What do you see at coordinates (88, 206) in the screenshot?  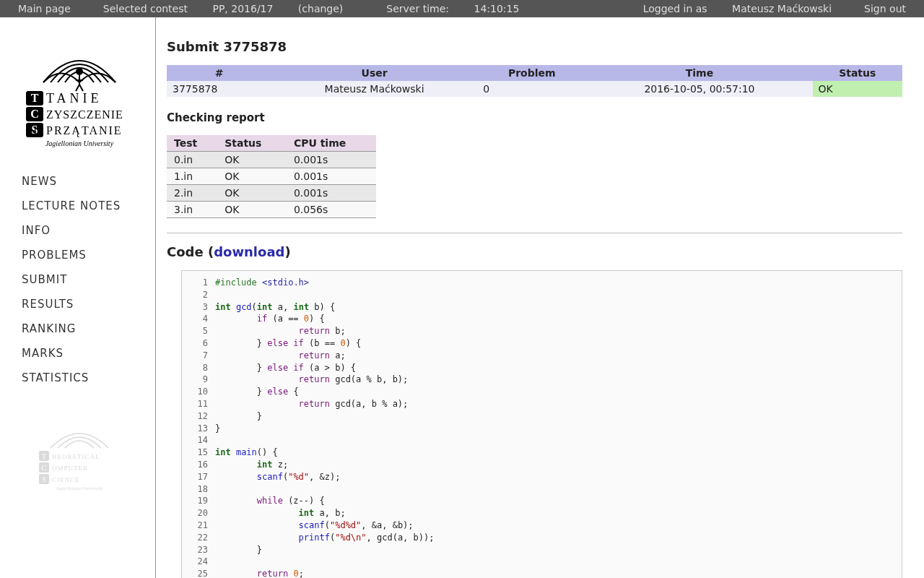 I see `nav-item: LECTURE NOTES` at bounding box center [88, 206].